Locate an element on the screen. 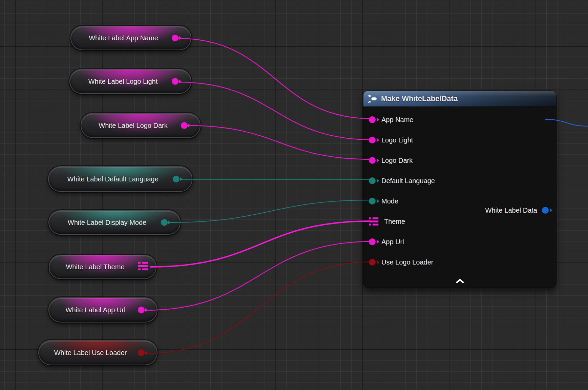 This screenshot has width=588, height=390. getter-label: White Label App Name is located at coordinates (123, 38).